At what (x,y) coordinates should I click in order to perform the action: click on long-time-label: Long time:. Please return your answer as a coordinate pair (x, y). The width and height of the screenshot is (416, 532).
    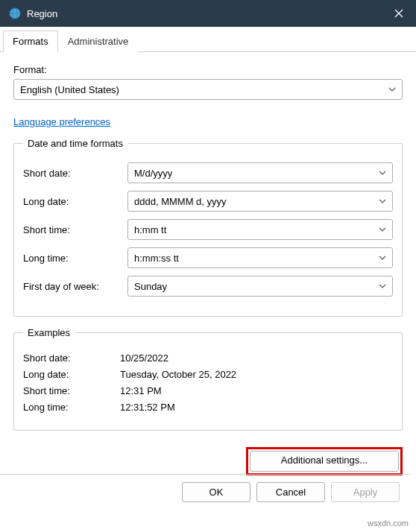
    Looking at the image, I should click on (75, 258).